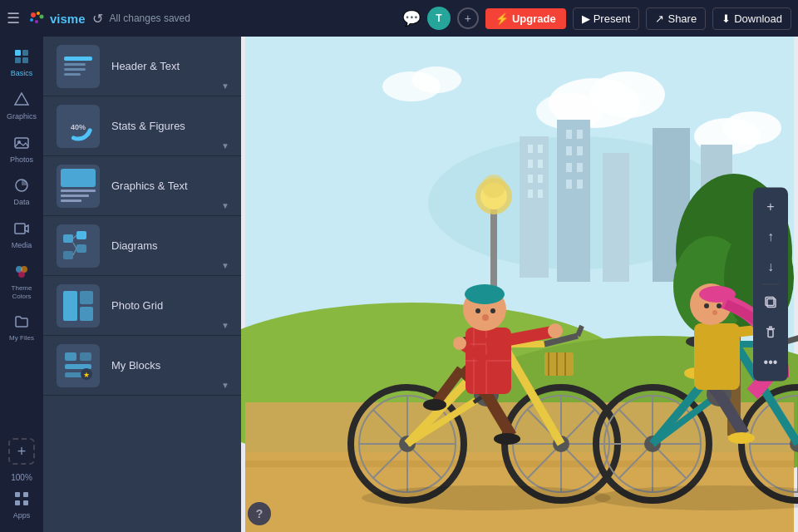  What do you see at coordinates (142, 246) in the screenshot?
I see `panel-item-diagrams: Diagrams ▼` at bounding box center [142, 246].